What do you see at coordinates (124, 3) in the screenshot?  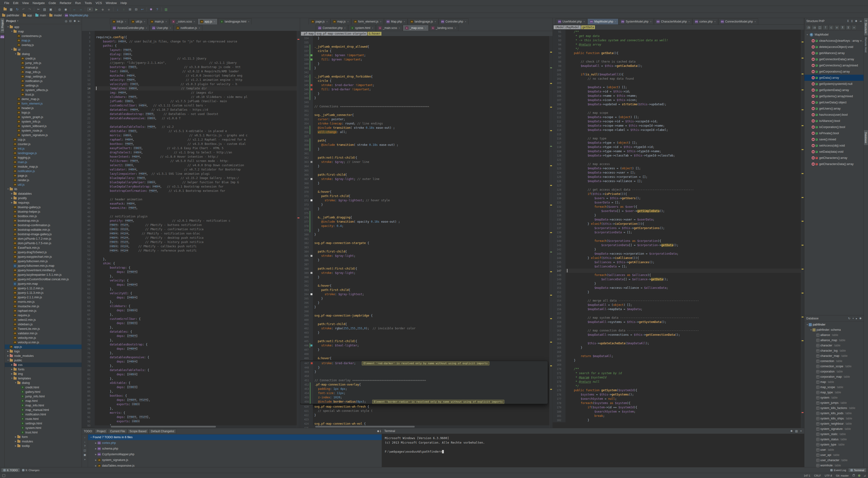 I see `menu-help: Help` at bounding box center [124, 3].